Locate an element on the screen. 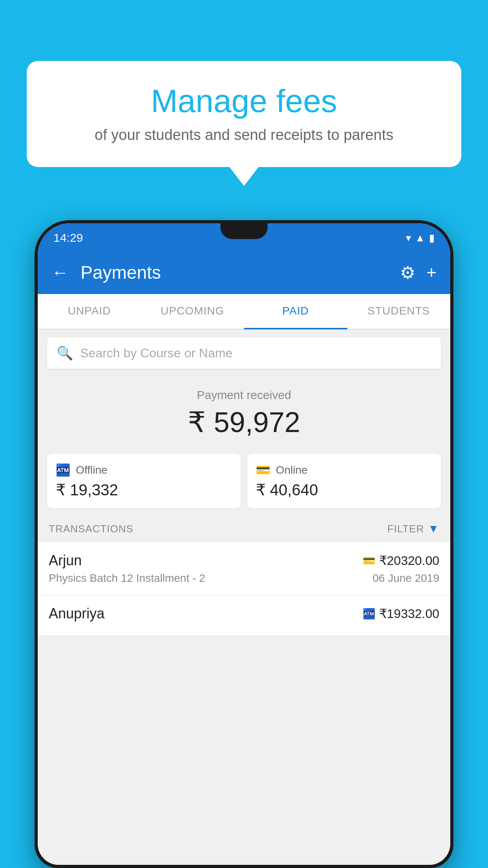 This screenshot has width=488, height=868. search-bar: 🔍 Search by Course or Name is located at coordinates (244, 353).